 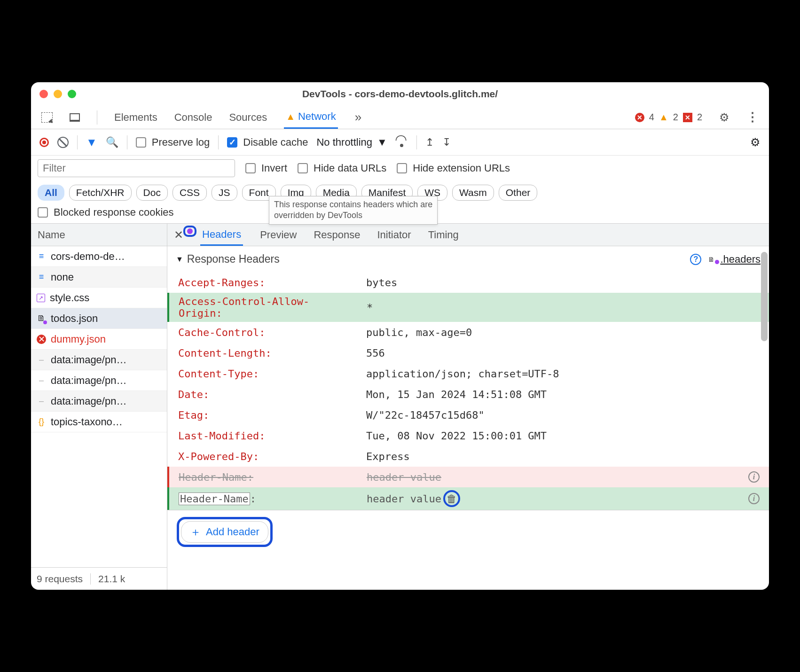 I want to click on header-name-input: Header-Name, so click(x=214, y=499).